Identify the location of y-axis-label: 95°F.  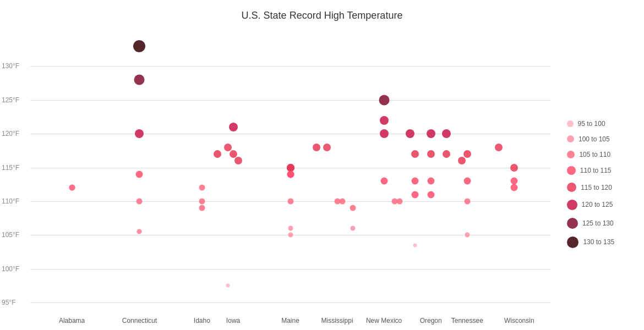
(9, 302).